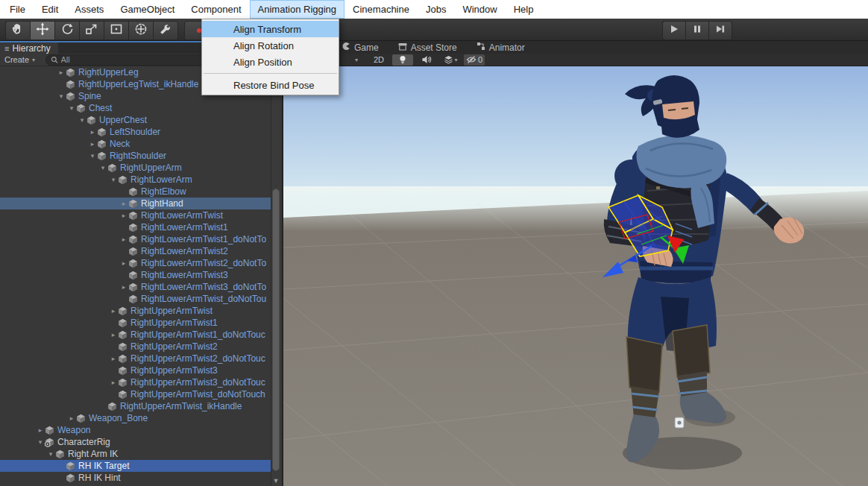 Image resolution: width=868 pixels, height=486 pixels. I want to click on tree-row-rightlowerarmtwist3_donotto: ▸ RightLowerArmTwist3_doNotTo, so click(136, 287).